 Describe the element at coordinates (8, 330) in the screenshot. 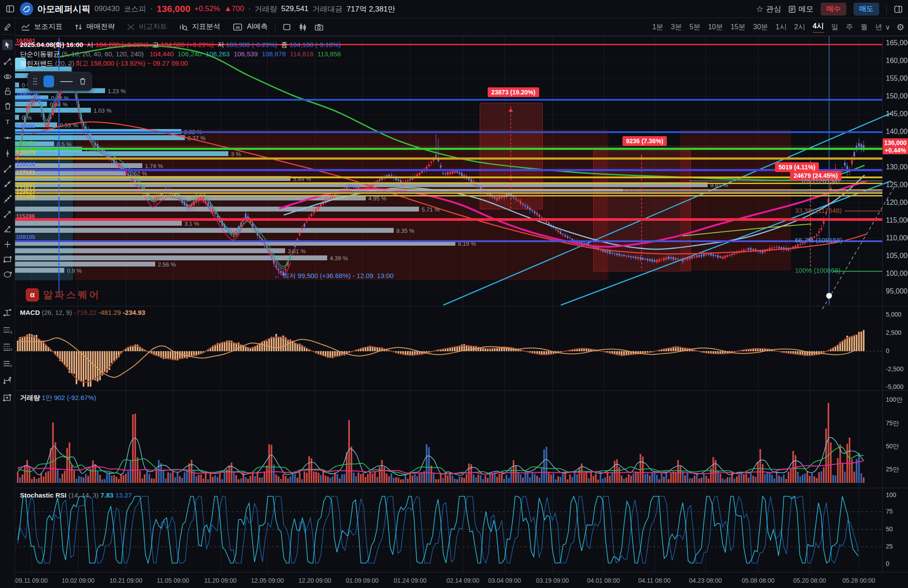

I see `fib-3-tool: 3` at that location.